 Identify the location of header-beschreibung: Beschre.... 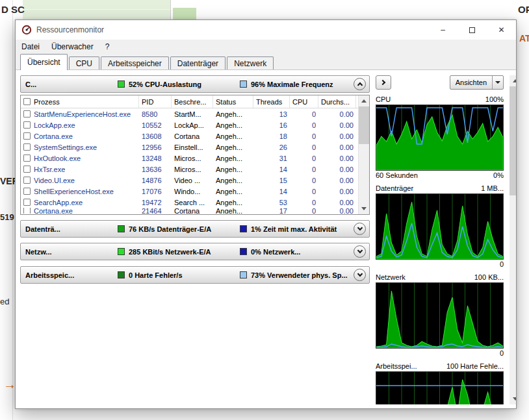
(192, 101).